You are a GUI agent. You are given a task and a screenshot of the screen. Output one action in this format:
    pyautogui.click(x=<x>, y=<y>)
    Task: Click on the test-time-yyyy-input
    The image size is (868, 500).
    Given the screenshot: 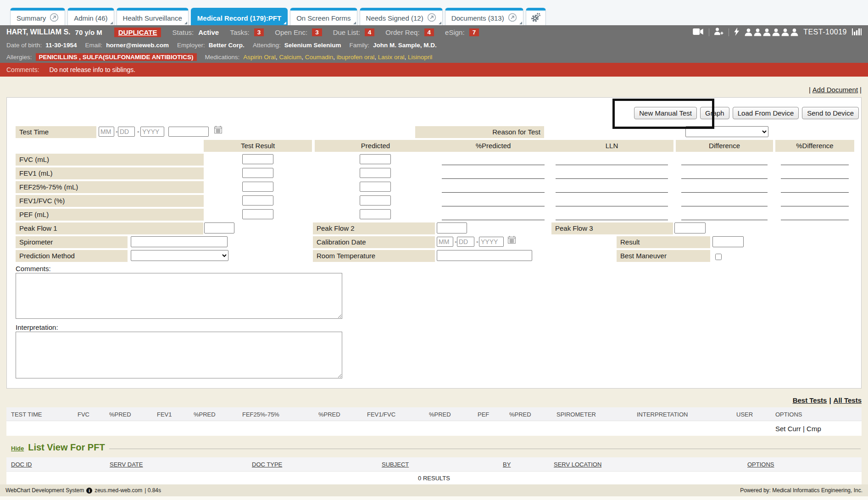 What is the action you would take?
    pyautogui.click(x=152, y=132)
    